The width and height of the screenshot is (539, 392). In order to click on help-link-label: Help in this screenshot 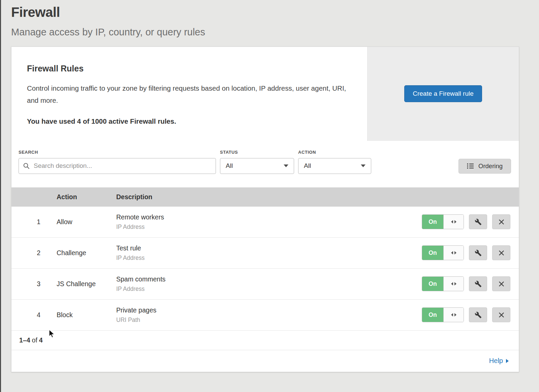, I will do `click(496, 361)`.